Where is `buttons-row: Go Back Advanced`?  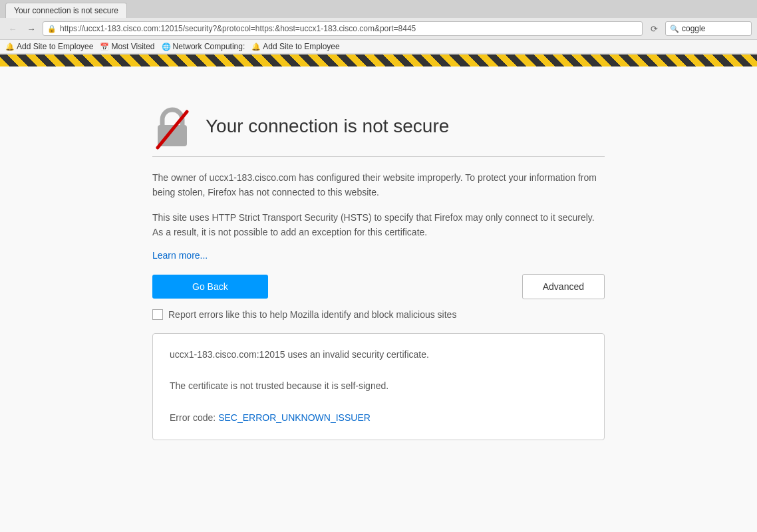
buttons-row: Go Back Advanced is located at coordinates (378, 287).